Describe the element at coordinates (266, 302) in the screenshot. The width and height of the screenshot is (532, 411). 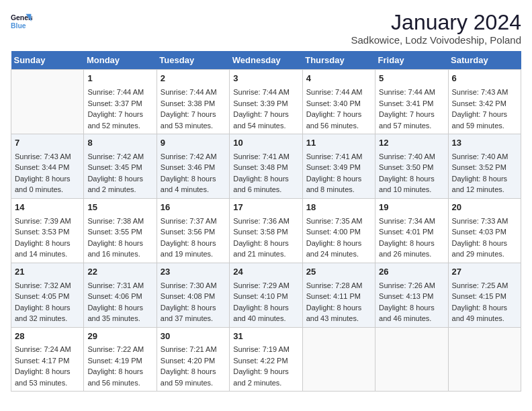
I see `cell-info: Sunrise: 7:29 AMSunset: 4:10 PMDaylight:…` at that location.